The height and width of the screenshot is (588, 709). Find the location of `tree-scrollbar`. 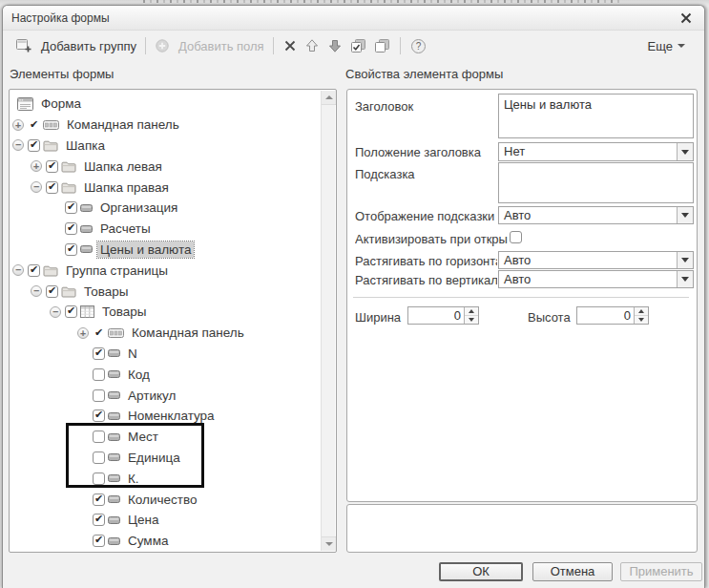

tree-scrollbar is located at coordinates (328, 321).